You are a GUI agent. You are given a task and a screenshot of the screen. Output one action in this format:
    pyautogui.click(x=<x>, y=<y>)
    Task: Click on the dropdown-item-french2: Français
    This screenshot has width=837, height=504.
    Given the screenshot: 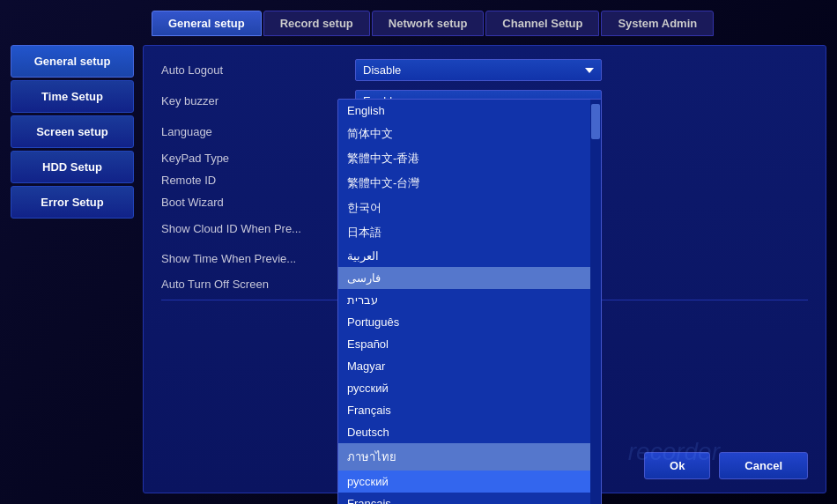 What is the action you would take?
    pyautogui.click(x=464, y=499)
    